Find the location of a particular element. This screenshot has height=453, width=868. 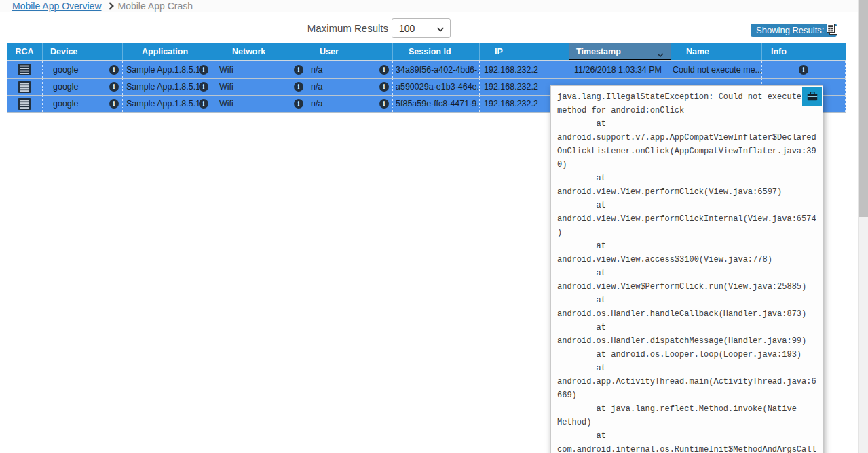

column-header-ip: IP is located at coordinates (524, 52).